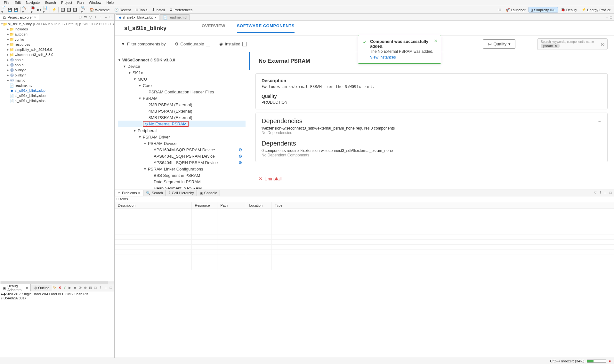 Image resolution: width=614 pixels, height=364 pixels. I want to click on da-icon-3: ✔, so click(65, 288).